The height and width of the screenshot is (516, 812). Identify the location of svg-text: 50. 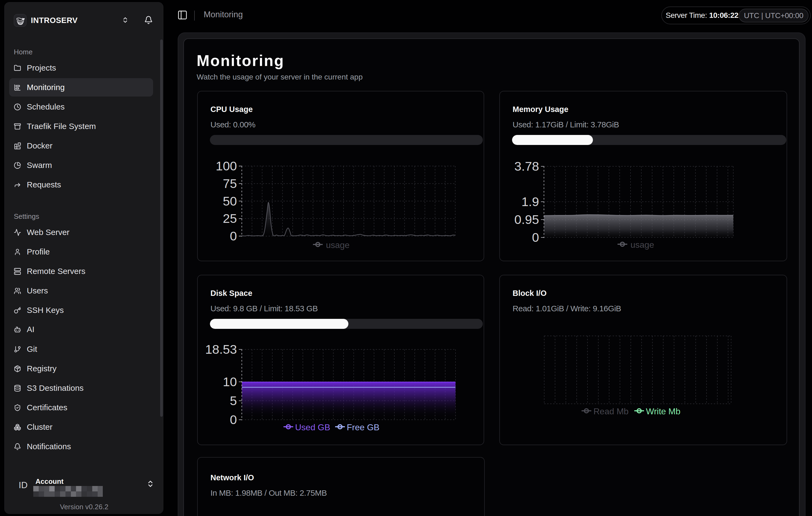
(230, 201).